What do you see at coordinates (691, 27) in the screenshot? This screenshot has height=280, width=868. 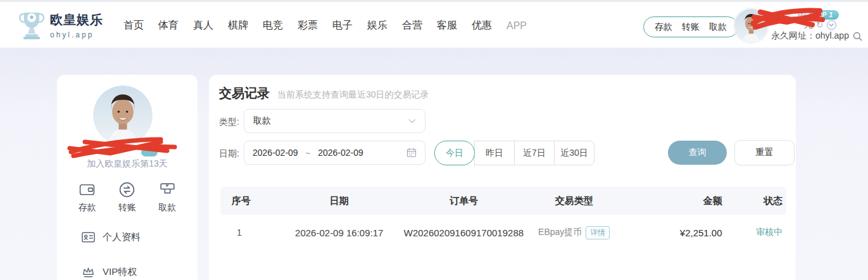 I see `quick-actions-pill: 存款 转账 取款` at bounding box center [691, 27].